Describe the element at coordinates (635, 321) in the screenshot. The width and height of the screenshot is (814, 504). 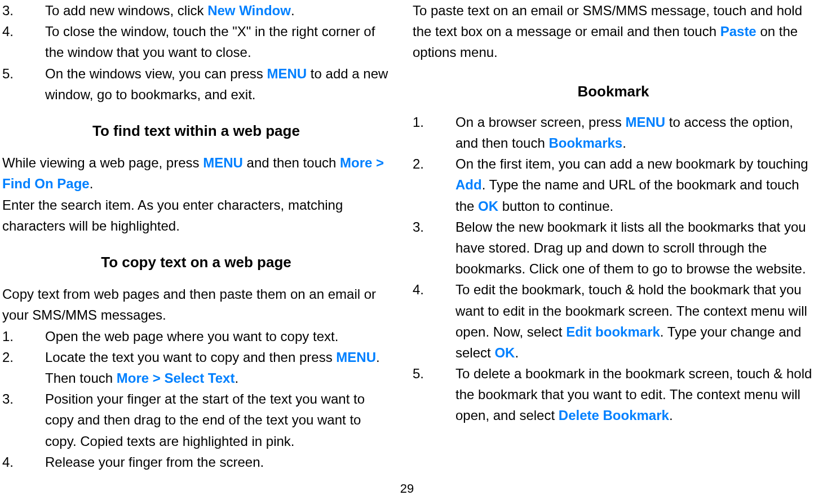
I see `list-body: To edit the bookmark, touch & hold the b…` at that location.